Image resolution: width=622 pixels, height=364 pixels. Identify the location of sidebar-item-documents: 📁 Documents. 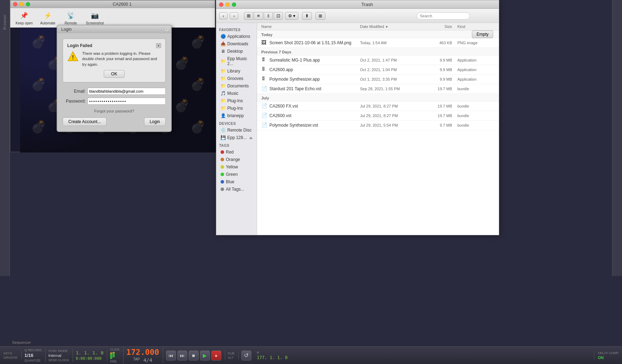
(236, 86).